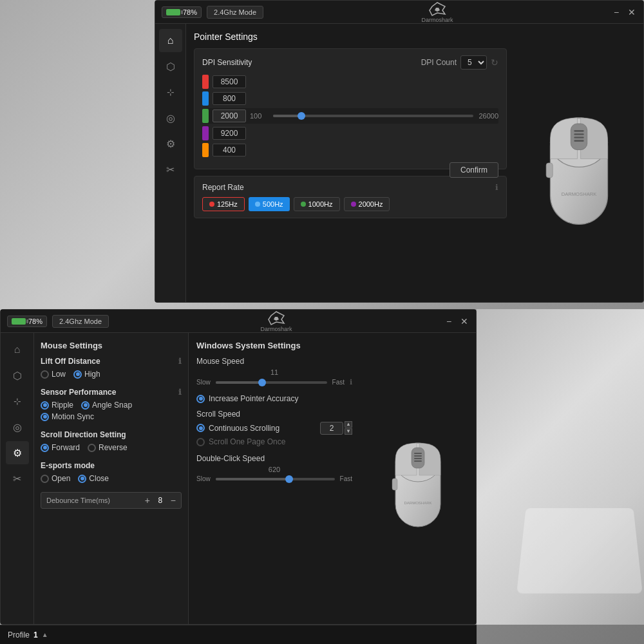 This screenshot has height=644, width=644. What do you see at coordinates (244, 428) in the screenshot?
I see `continuous-scroll-label: Continuous Scrolling` at bounding box center [244, 428].